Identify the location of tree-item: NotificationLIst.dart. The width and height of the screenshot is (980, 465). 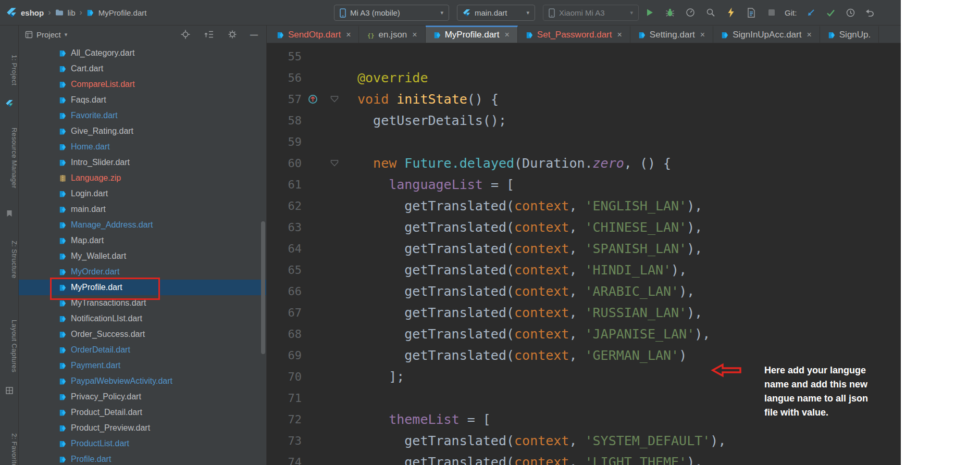
(143, 319).